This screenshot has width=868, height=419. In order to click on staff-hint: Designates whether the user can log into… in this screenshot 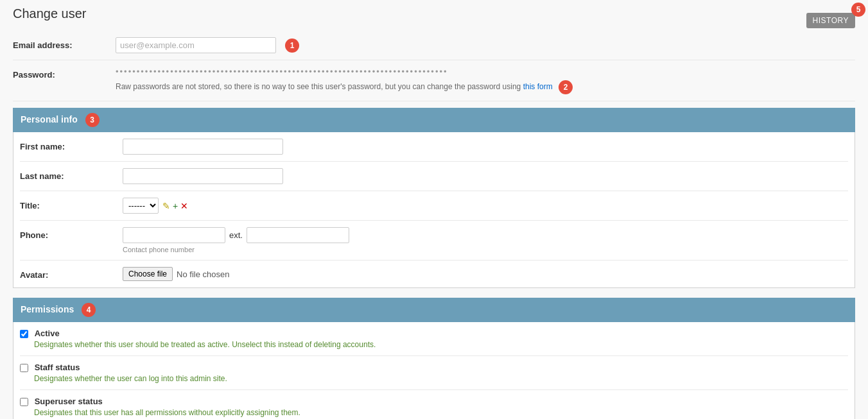, I will do `click(441, 379)`.